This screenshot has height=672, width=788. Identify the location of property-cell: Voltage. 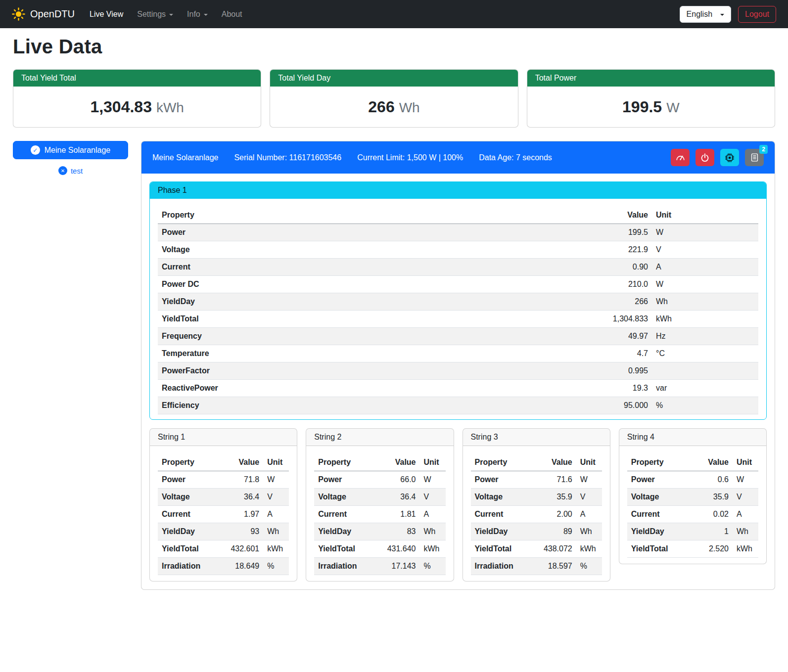
(347, 497).